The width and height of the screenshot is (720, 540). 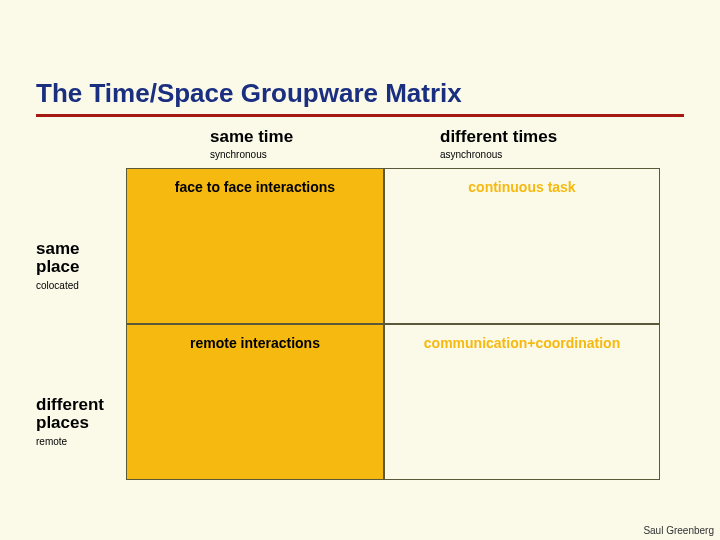 What do you see at coordinates (255, 402) in the screenshot?
I see `cell-same-time-different-places: remote interactions` at bounding box center [255, 402].